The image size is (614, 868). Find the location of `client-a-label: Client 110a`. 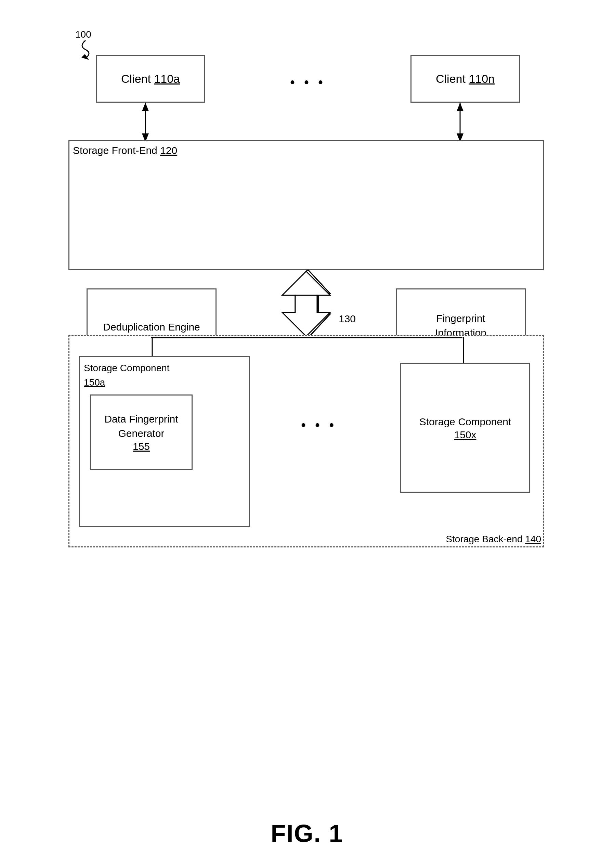

client-a-label: Client 110a is located at coordinates (150, 79).